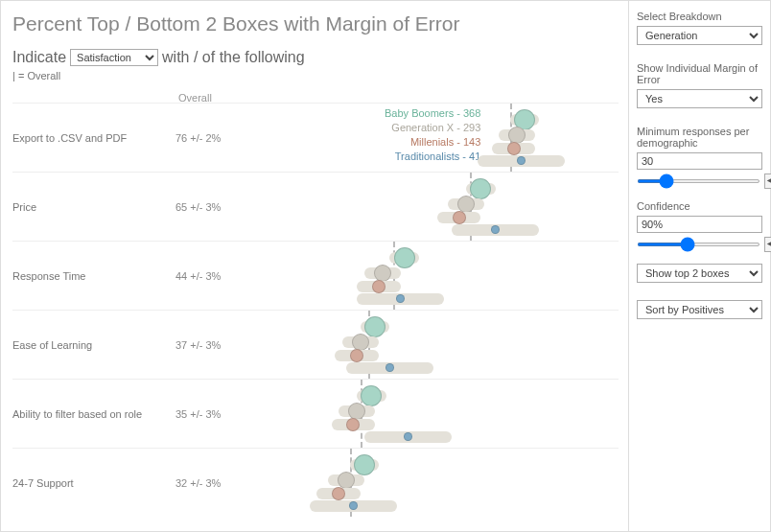 The height and width of the screenshot is (532, 771). I want to click on table-row: Export to .CSV and PDF76 +/- 2%, so click(315, 137).